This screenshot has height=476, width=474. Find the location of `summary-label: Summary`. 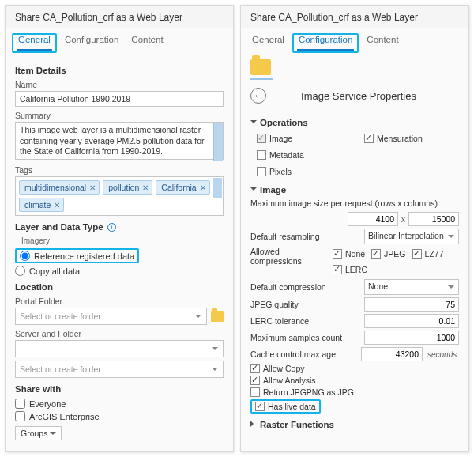

summary-label: Summary is located at coordinates (119, 115).